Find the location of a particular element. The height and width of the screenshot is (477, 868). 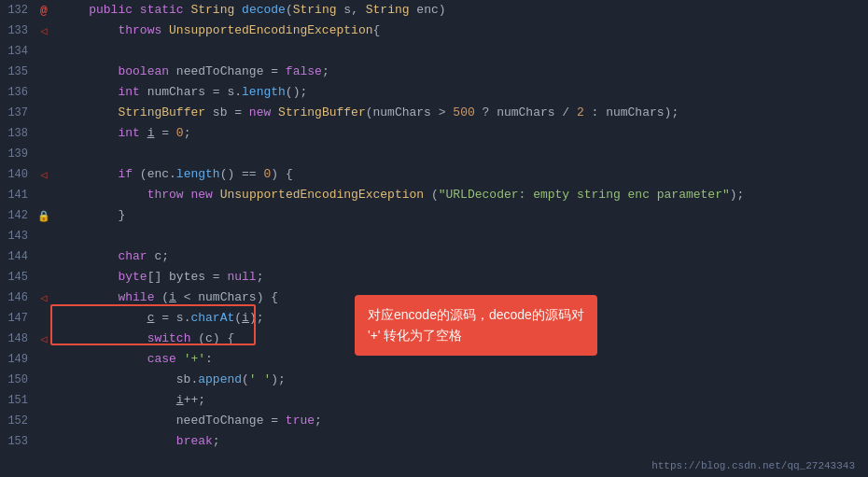

code-text: StringBuffer sb = new StringBuffer(numCh… is located at coordinates (460, 113).